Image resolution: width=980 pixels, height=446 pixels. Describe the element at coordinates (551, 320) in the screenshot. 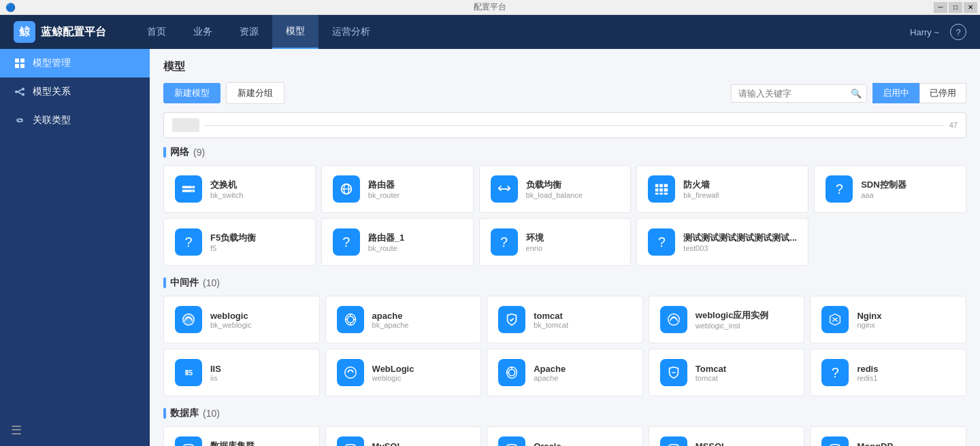

I see `tomcat-info: tomcat bk_tomcat` at that location.